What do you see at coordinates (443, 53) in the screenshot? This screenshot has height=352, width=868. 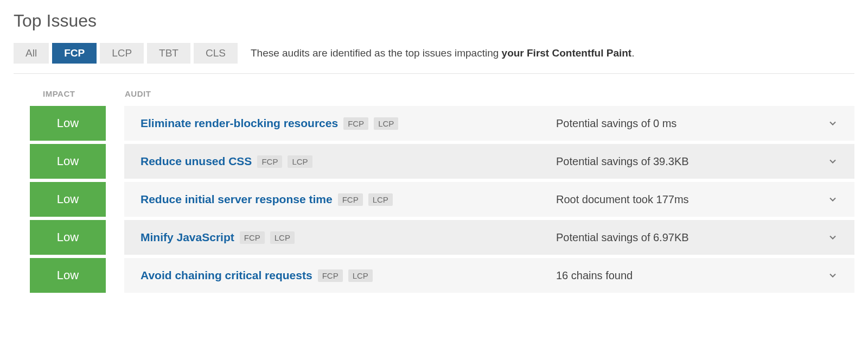 I see `tabbar-description: These audits are identified as the top i…` at bounding box center [443, 53].